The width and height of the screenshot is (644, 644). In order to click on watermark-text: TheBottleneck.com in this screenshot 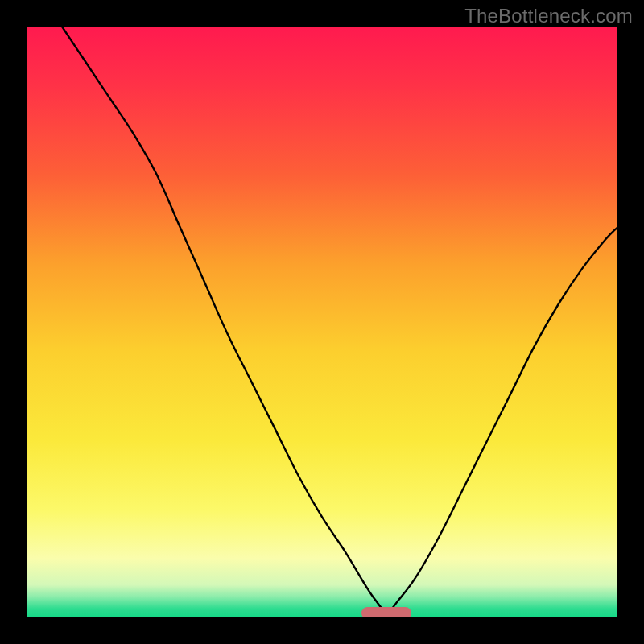, I will do `click(549, 16)`.